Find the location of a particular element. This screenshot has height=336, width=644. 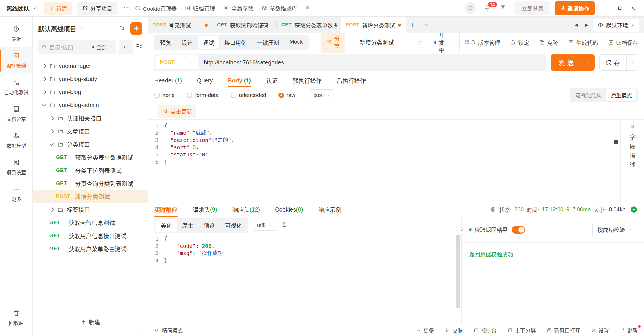

statusbar-console-button: 控制台 is located at coordinates (485, 330).